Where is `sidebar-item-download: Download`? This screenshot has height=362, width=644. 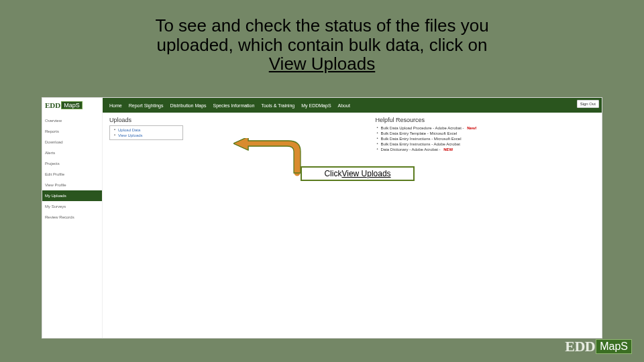
sidebar-item-download: Download is located at coordinates (72, 142).